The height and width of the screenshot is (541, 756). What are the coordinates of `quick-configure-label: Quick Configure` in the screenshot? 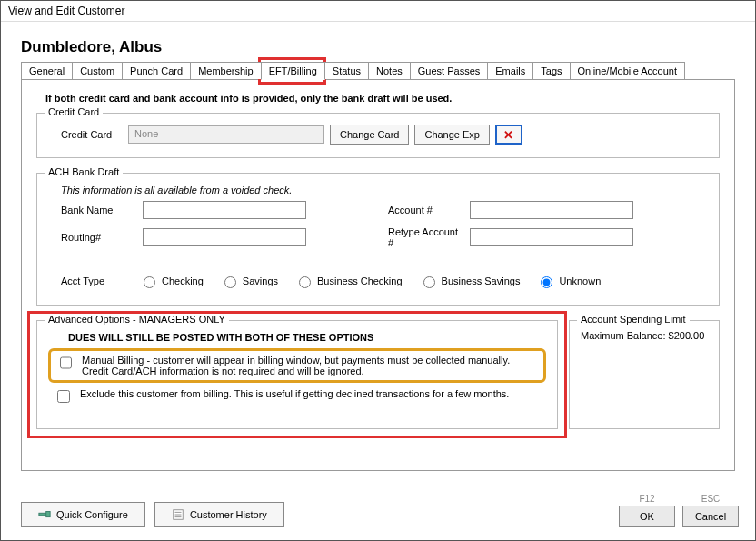 It's located at (93, 515).